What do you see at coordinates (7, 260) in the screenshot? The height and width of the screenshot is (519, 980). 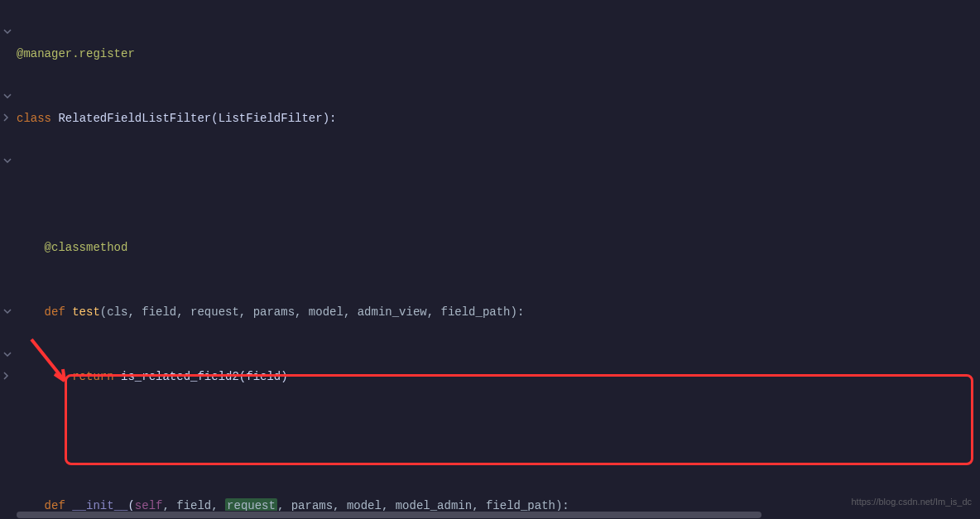 I see `fold-gutter` at bounding box center [7, 260].